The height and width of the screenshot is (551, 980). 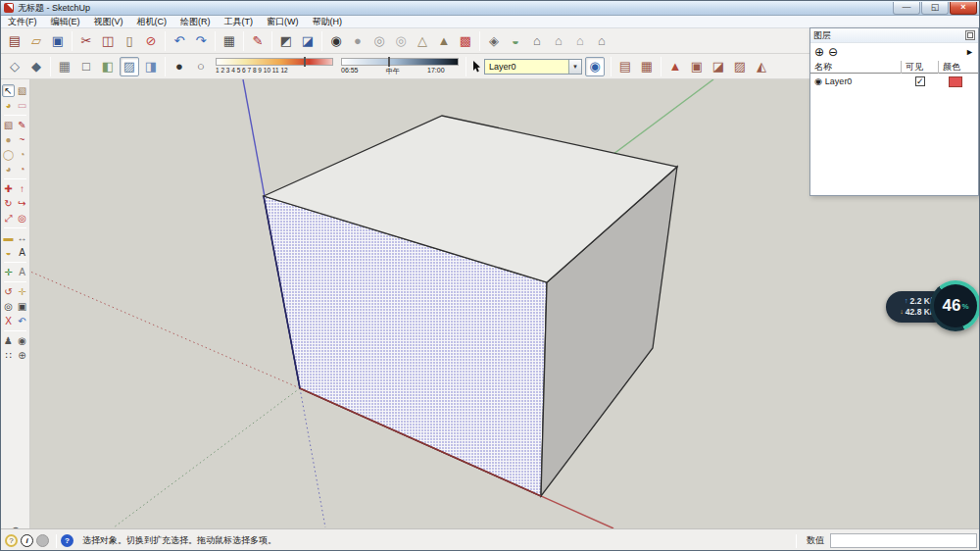 I want to click on line-icon: ✎, so click(x=22, y=125).